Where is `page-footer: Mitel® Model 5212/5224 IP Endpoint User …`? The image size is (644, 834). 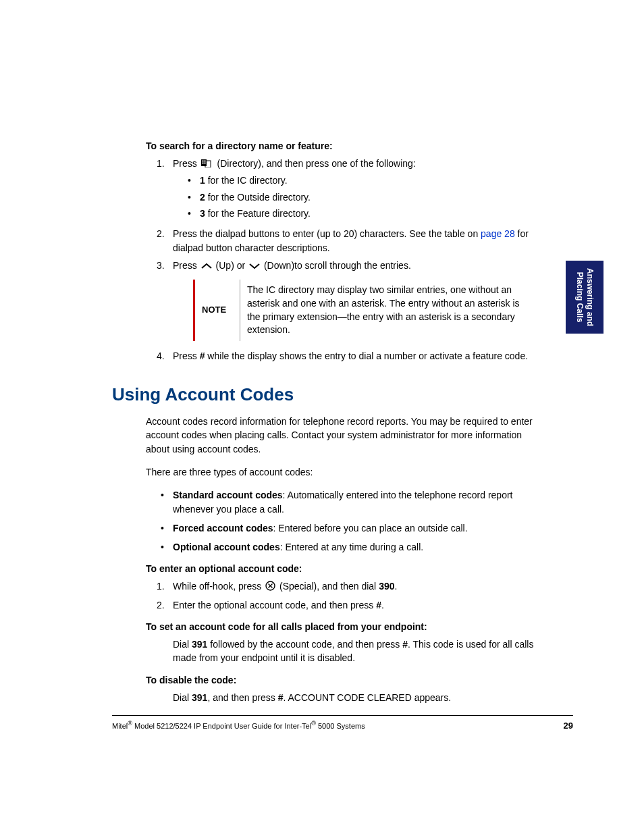
page-footer: Mitel® Model 5212/5224 IP Endpoint User … is located at coordinates (343, 723).